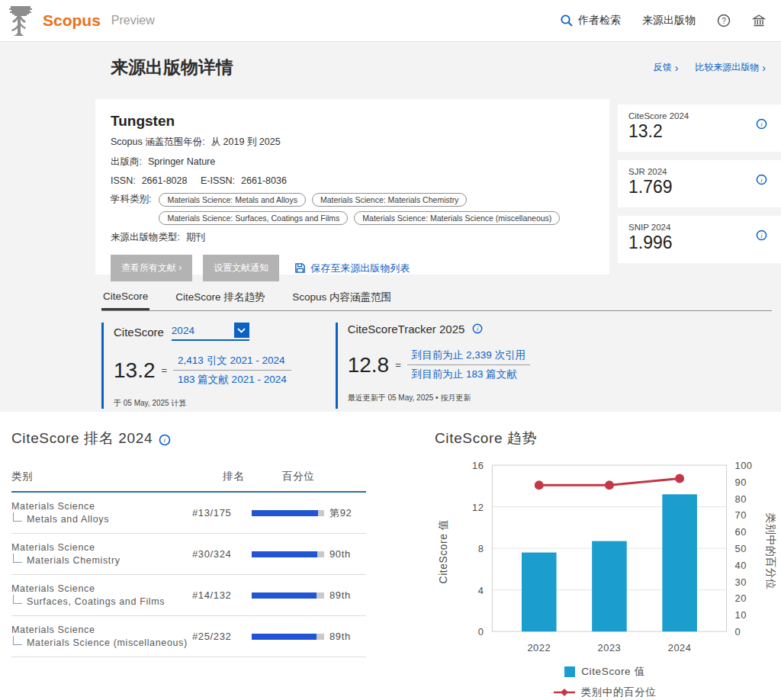  Describe the element at coordinates (253, 218) in the screenshot. I see `subject-chip: Materials Science: Surfaces, Coatings an…` at that location.